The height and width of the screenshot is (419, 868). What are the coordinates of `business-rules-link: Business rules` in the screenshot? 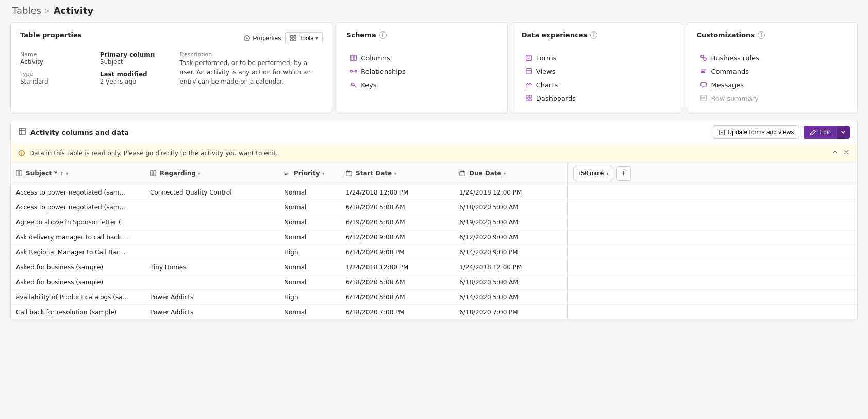 It's located at (772, 58).